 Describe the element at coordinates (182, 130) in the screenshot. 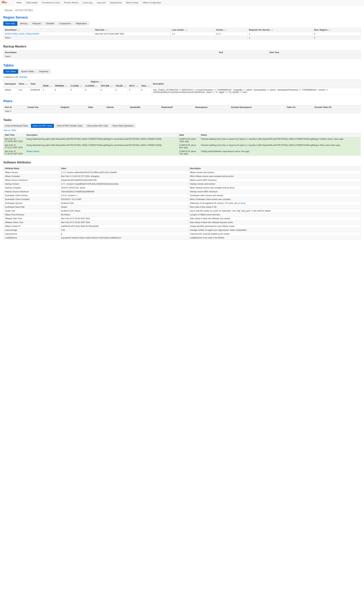

I see `view-as-json-link: View as JSON` at that location.